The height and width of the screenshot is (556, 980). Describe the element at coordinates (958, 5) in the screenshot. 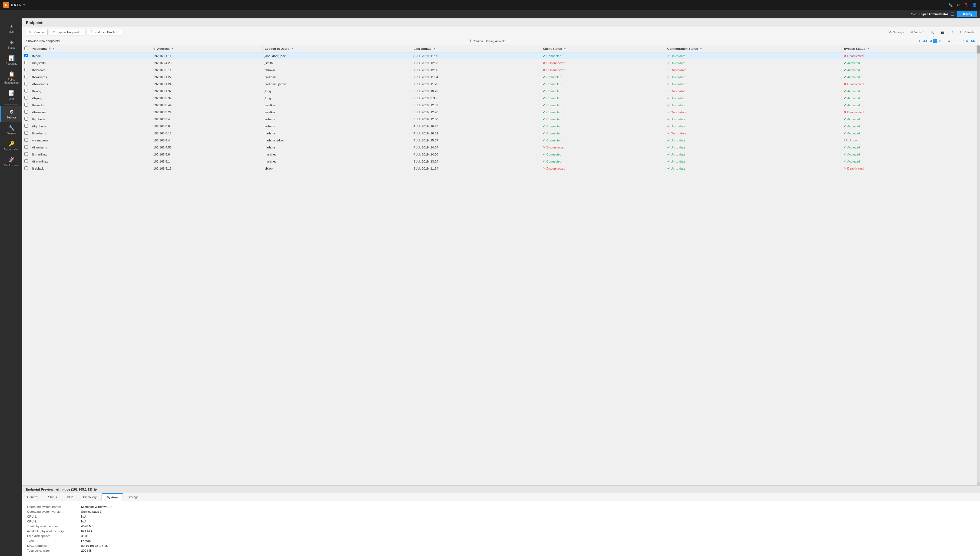

I see `gear-icon: ⚙` at that location.